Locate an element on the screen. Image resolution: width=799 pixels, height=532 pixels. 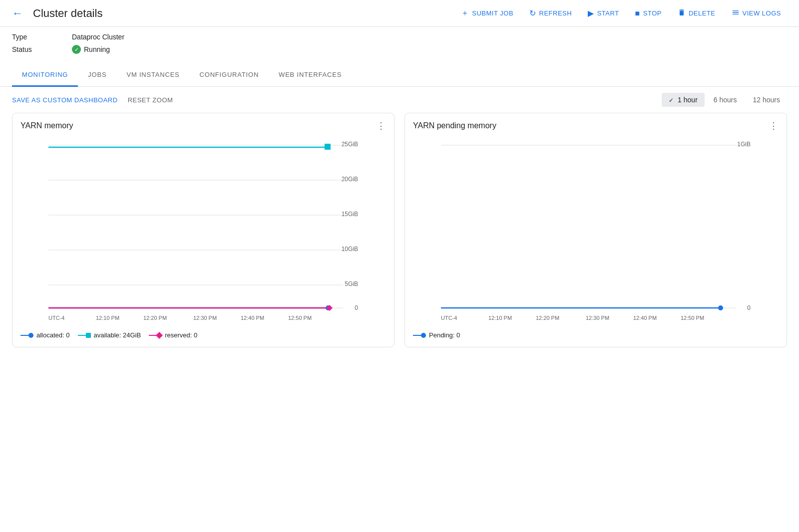
tab-vm-instances-label: VM INSTANCES is located at coordinates (153, 75).